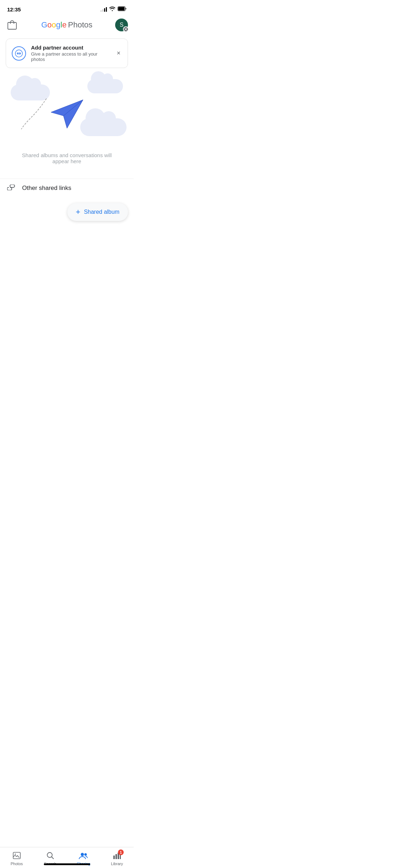 This screenshot has width=401, height=868. I want to click on shared-links-section: Other shared links, so click(67, 188).